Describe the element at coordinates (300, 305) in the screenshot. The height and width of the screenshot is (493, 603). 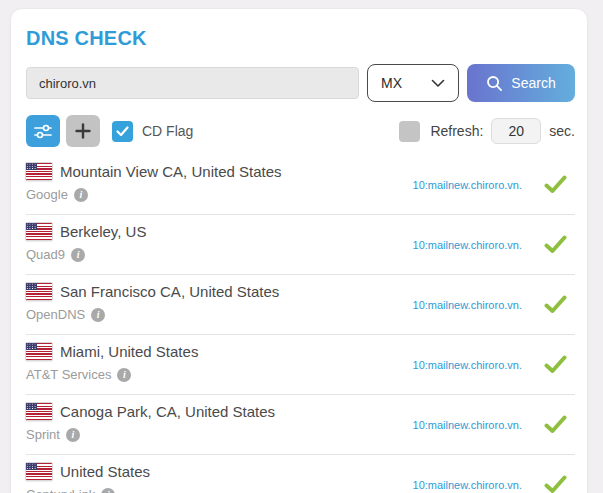
I see `dns-result-row: San Francisco CA, United States OpenDNS …` at that location.